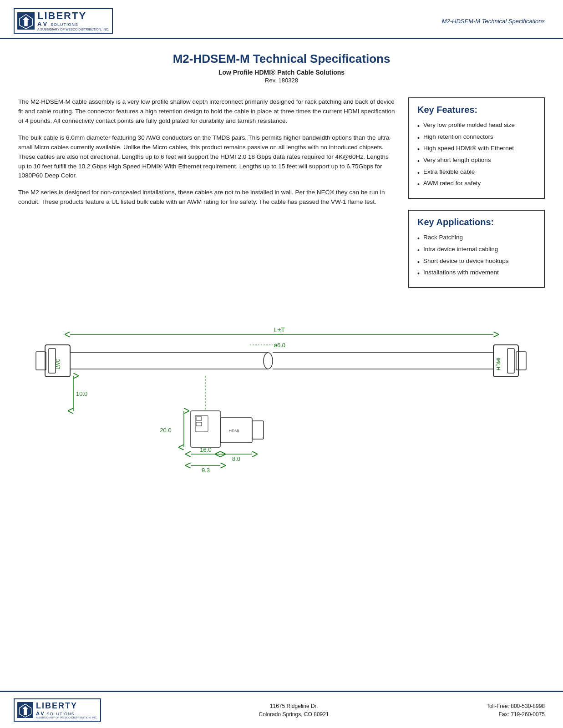  Describe the element at coordinates (236, 459) in the screenshot. I see `svg-text: 8.0` at that location.